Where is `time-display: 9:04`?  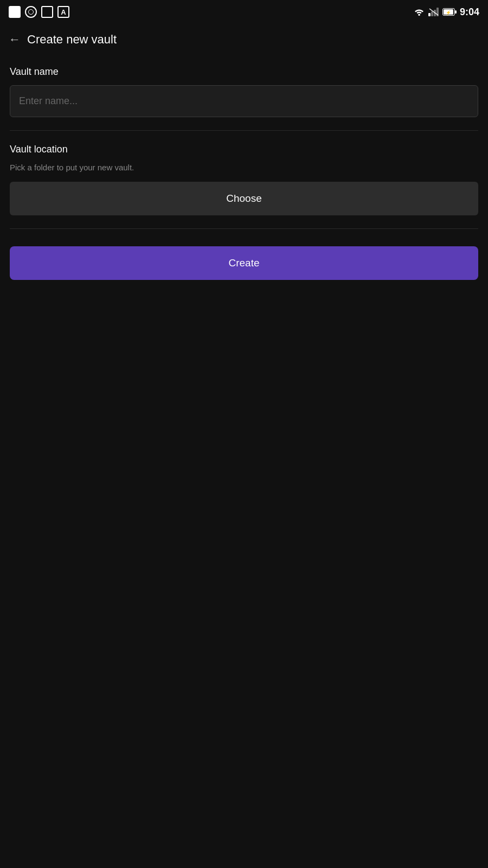
time-display: 9:04 is located at coordinates (470, 12).